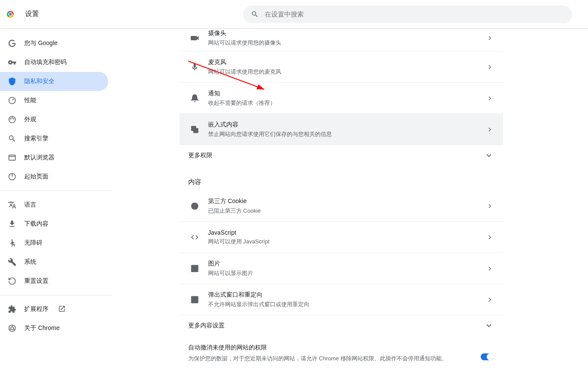 Image resolution: width=588 pixels, height=385 pixels. Describe the element at coordinates (36, 224) in the screenshot. I see `sidebar-label: 下载内容` at that location.